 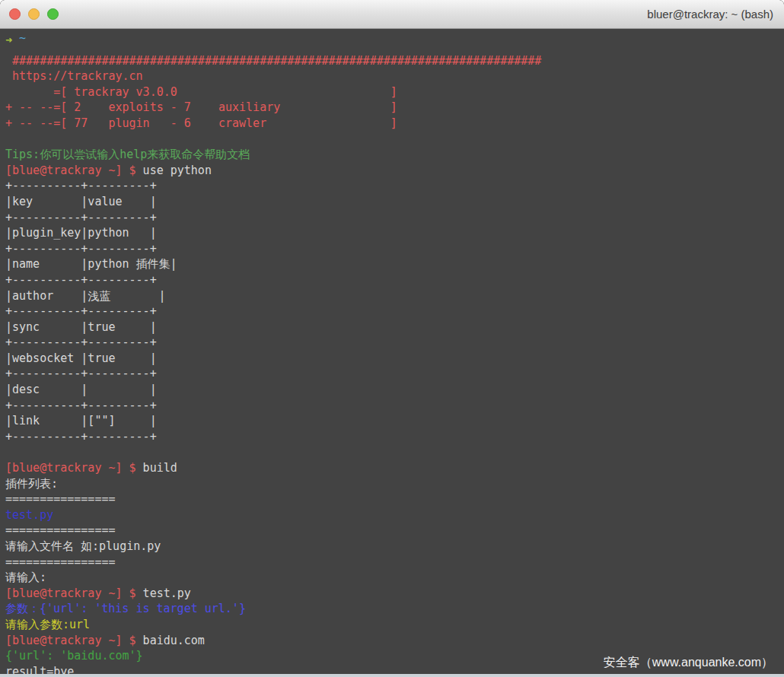 What do you see at coordinates (392, 14) in the screenshot?
I see `window-titlebar: bluer@trackray: ~ (bash)` at bounding box center [392, 14].